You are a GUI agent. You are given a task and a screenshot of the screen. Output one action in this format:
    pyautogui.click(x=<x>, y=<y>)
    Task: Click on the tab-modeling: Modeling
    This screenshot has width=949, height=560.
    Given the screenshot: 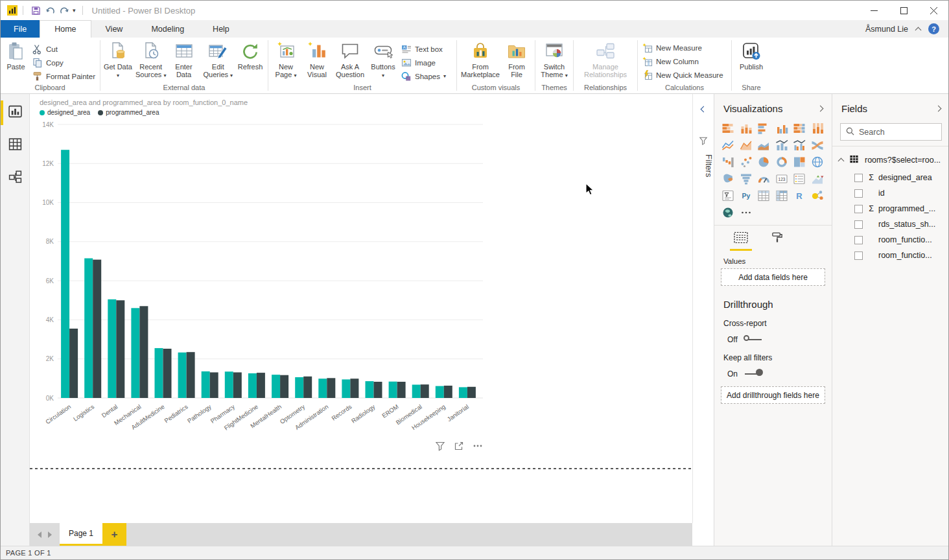 What is the action you would take?
    pyautogui.click(x=167, y=29)
    